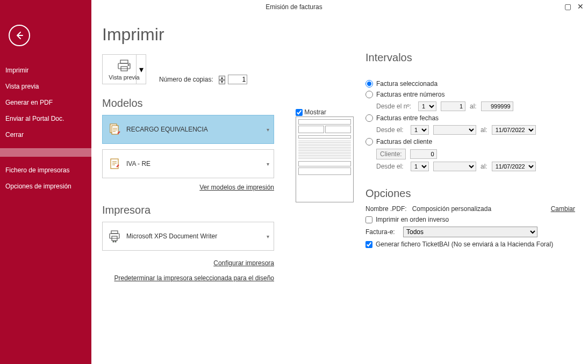  Describe the element at coordinates (455, 130) in the screenshot. I see `desde-fecha-date` at that location.